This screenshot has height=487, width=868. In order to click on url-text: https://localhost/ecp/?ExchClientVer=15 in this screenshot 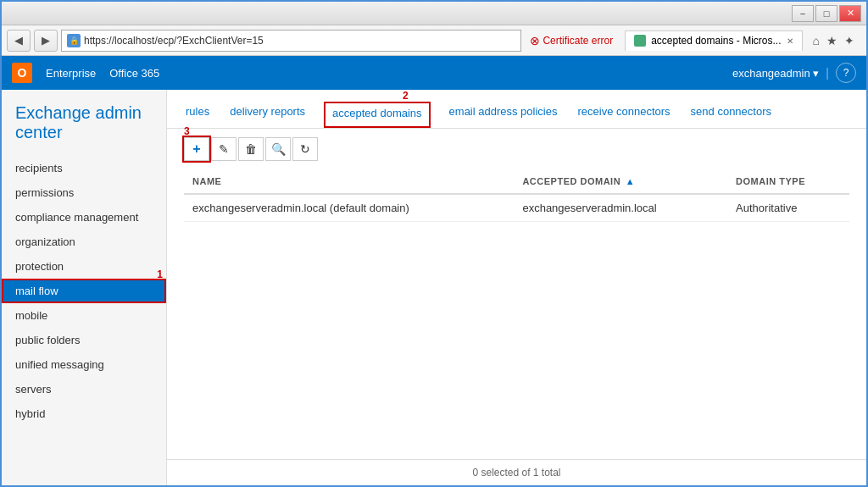, I will do `click(300, 41)`.